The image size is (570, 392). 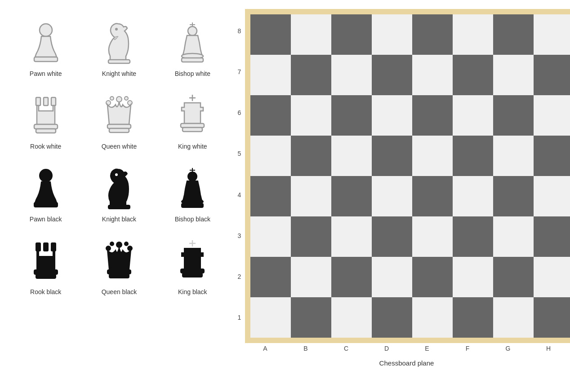 I want to click on piece-pawn-white: Pawn white, so click(x=46, y=48).